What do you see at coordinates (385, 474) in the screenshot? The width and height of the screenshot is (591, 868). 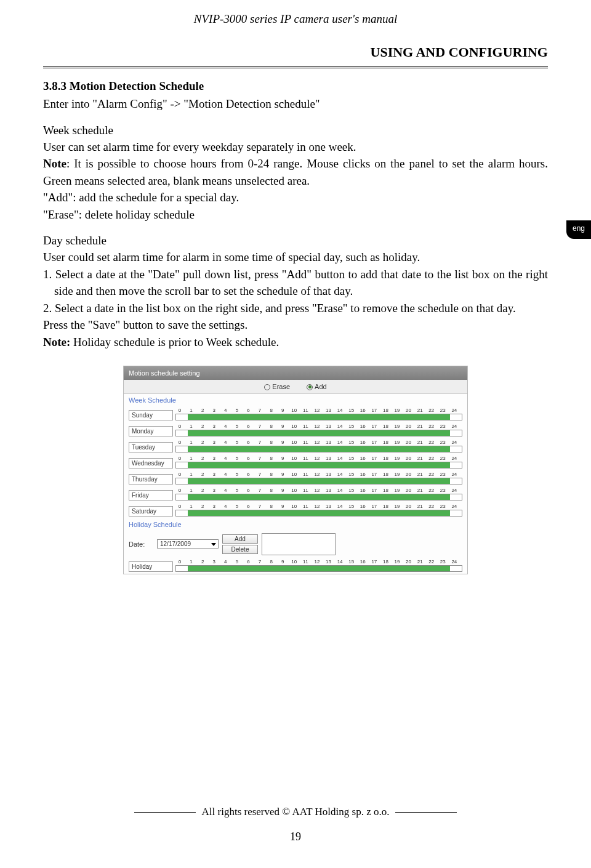 I see `tick-label: 18` at bounding box center [385, 474].